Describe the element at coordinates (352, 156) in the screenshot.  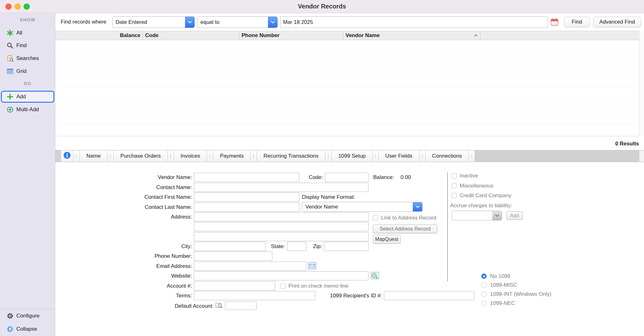
I see `tab-1099-setup: 1099 Setup` at that location.